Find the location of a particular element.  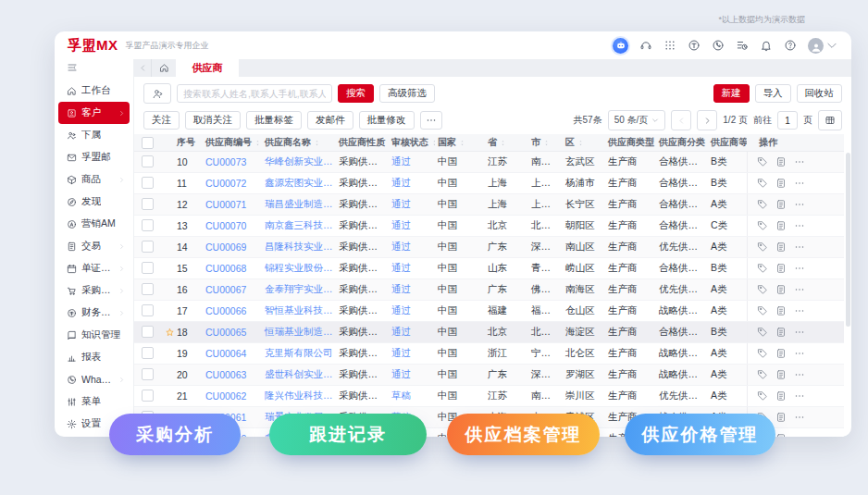

column-header-category: 供应商分类 is located at coordinates (682, 142).